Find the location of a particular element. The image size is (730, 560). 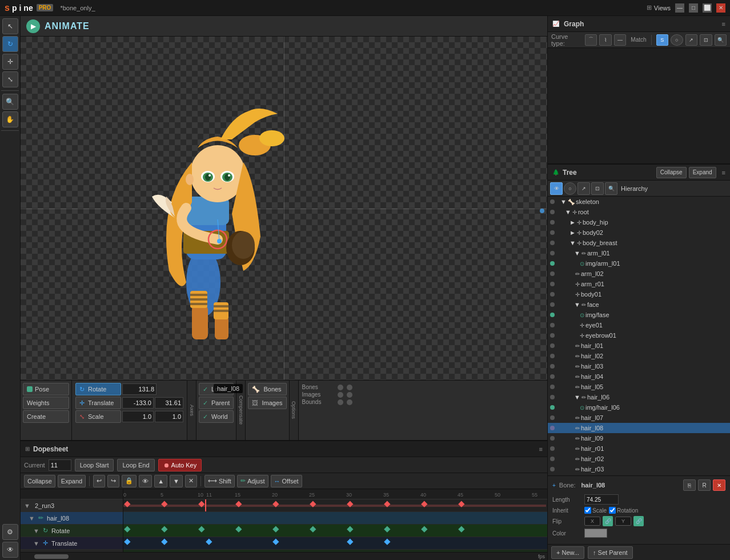

scale-tool-button: ⤡ is located at coordinates (10, 79).